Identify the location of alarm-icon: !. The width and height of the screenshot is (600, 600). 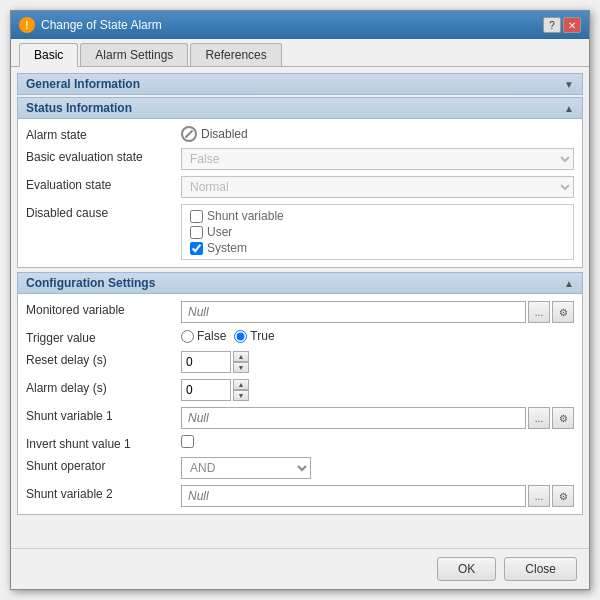
(27, 25).